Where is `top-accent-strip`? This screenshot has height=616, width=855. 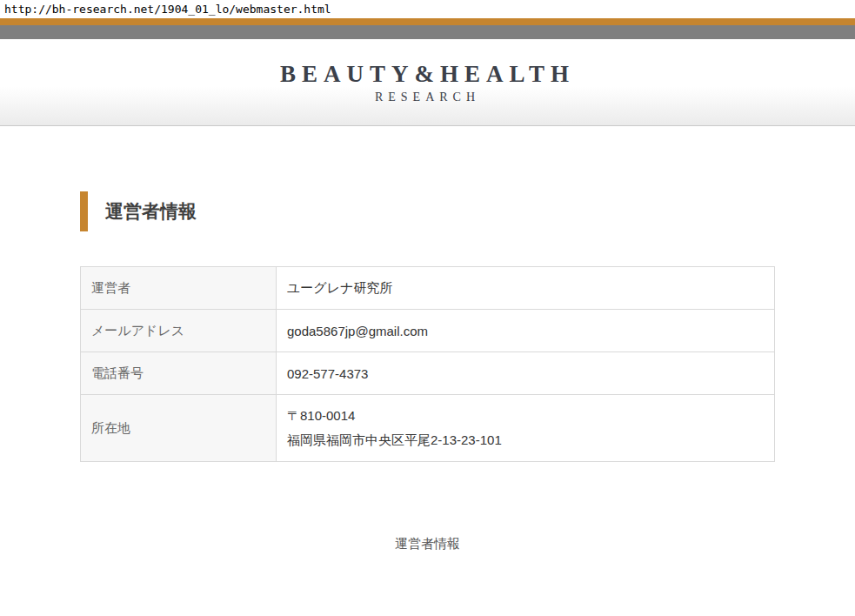
top-accent-strip is located at coordinates (428, 22).